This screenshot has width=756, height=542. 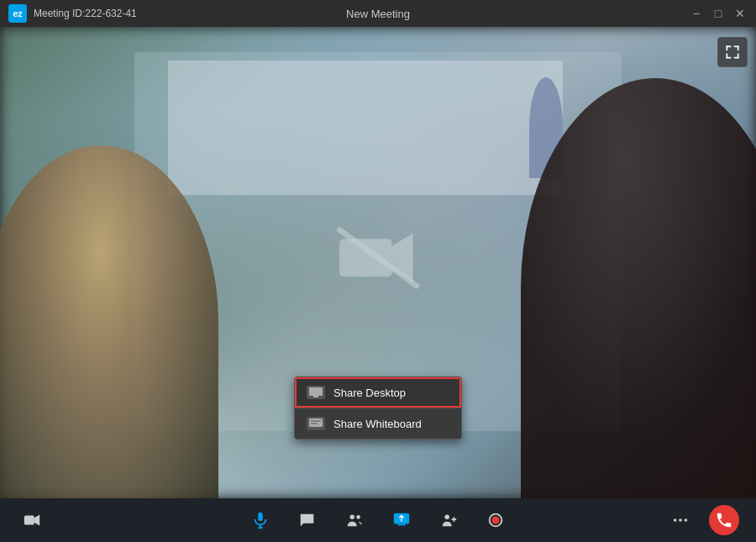 What do you see at coordinates (18, 13) in the screenshot?
I see `app-logo: ez` at bounding box center [18, 13].